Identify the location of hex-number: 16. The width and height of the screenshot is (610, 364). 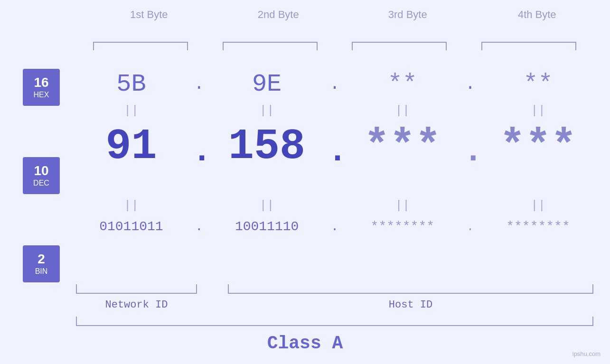
(41, 83).